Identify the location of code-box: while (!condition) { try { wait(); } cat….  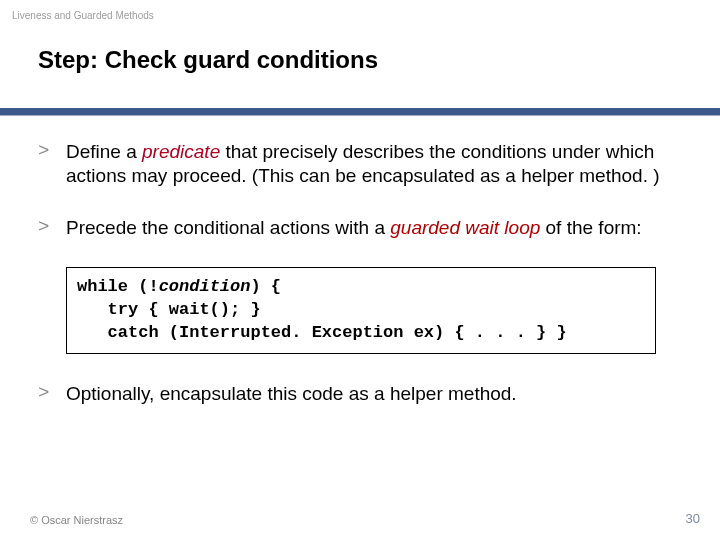
(361, 310).